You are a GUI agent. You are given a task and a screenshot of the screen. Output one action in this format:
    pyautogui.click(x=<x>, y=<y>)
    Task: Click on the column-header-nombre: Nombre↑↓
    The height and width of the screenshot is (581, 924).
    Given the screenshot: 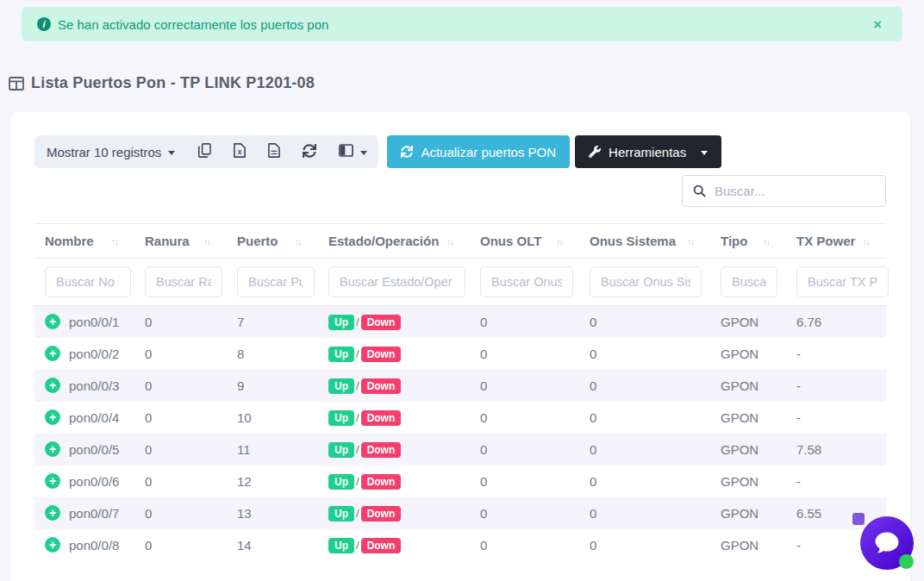 What is the action you would take?
    pyautogui.click(x=84, y=241)
    